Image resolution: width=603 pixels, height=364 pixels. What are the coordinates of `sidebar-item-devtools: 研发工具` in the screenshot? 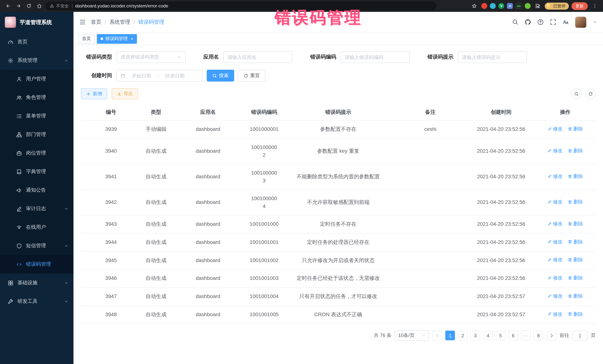 It's located at (37, 301).